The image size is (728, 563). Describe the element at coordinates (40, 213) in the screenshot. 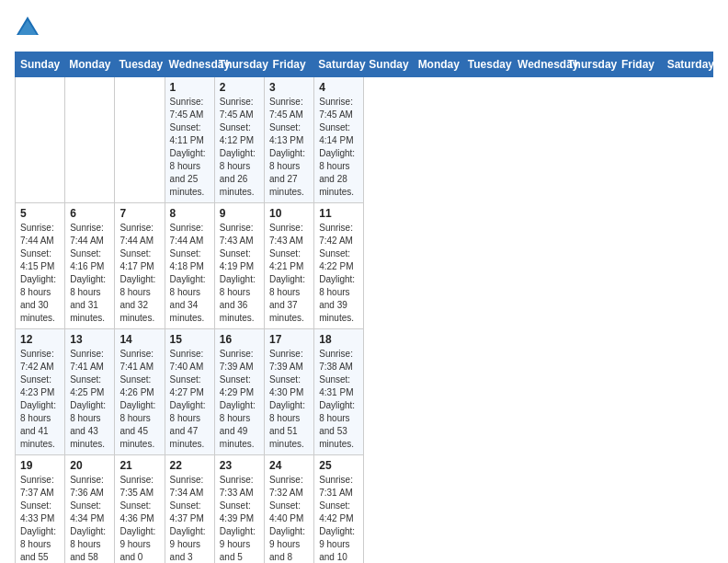

I see `day-number: 5` at that location.